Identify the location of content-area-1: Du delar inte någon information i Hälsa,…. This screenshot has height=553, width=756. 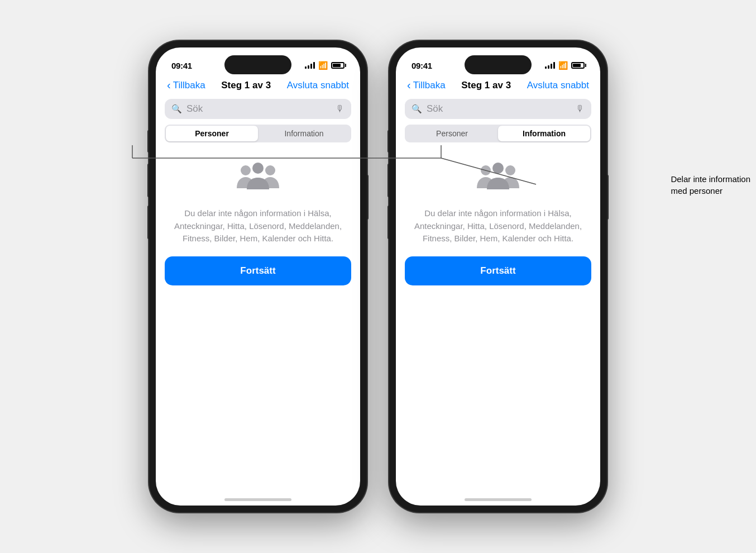
(258, 203).